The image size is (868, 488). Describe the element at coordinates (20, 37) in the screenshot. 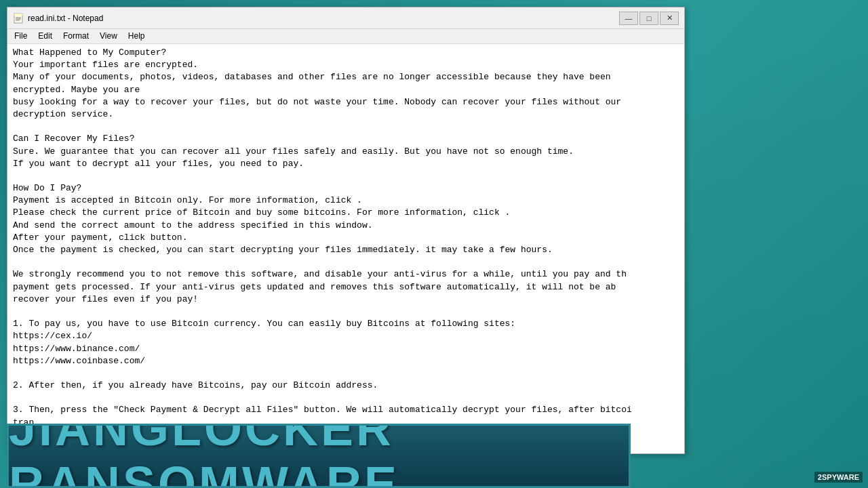

I see `menu-file: File` at that location.